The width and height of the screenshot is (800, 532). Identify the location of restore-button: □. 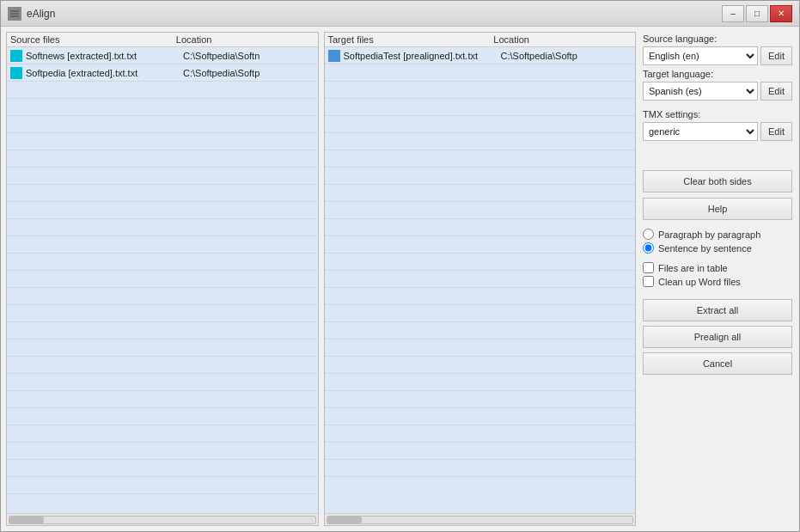
(757, 14).